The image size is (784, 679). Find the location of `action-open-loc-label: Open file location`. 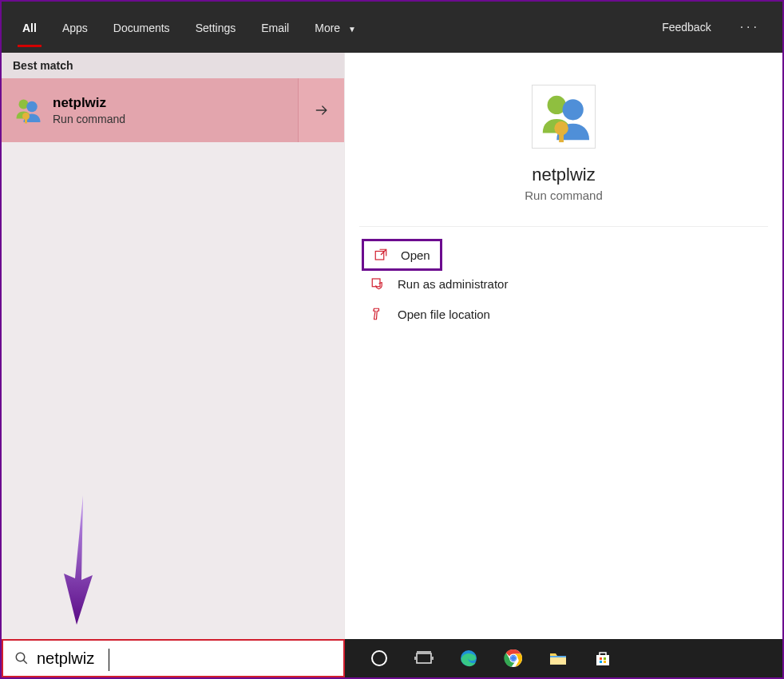

action-open-loc-label: Open file location is located at coordinates (444, 315).